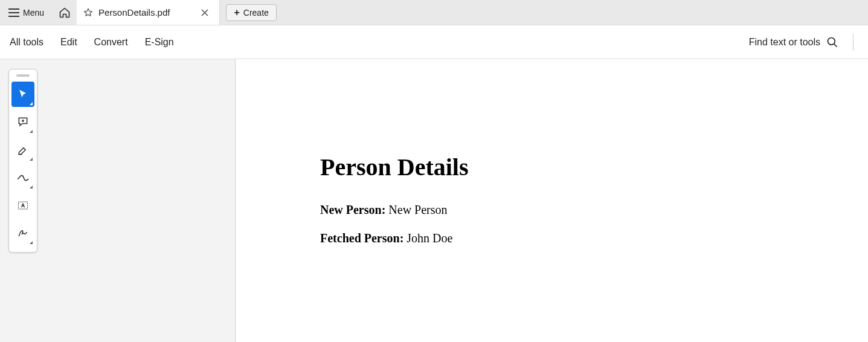 The width and height of the screenshot is (868, 342). Describe the element at coordinates (434, 42) in the screenshot. I see `secondary-toolbar: All tools Edit Convert E-Sign Find text …` at that location.